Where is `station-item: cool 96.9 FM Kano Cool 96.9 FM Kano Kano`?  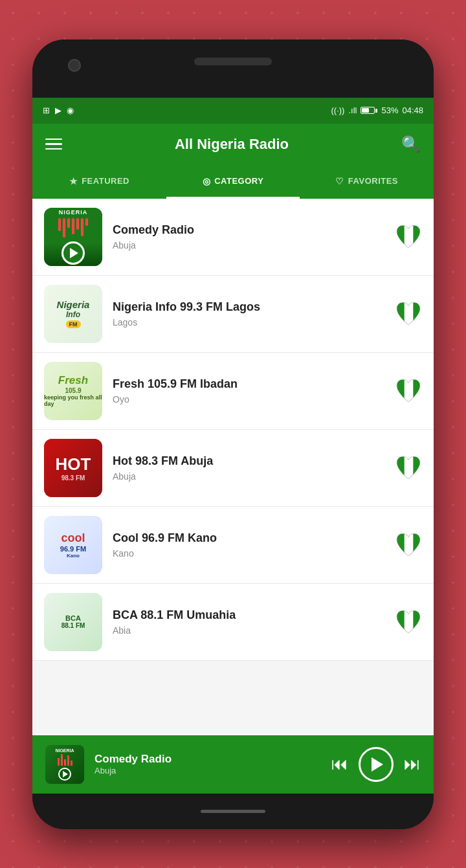
station-item: cool 96.9 FM Kano Cool 96.9 FM Kano Kano is located at coordinates (233, 545).